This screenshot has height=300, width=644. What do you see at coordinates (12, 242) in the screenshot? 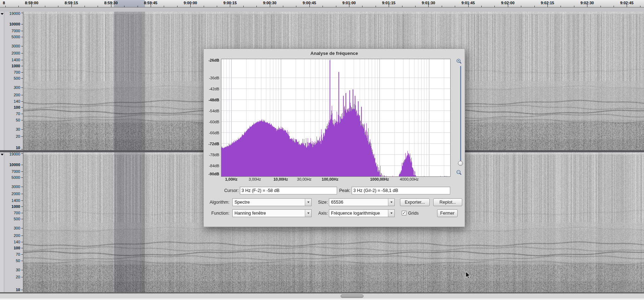
I see `frequency-ruler-label: 140` at bounding box center [12, 242].